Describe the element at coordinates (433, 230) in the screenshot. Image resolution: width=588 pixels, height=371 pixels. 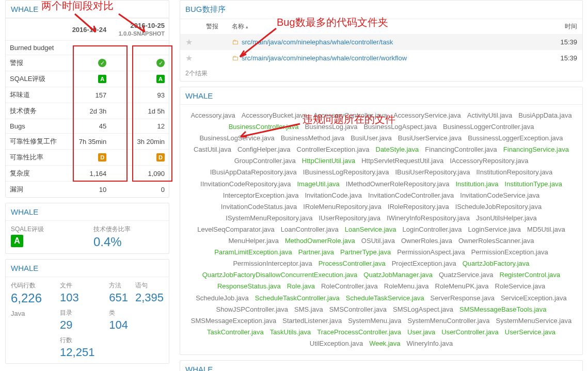
I see `file-link: LoginController.java` at that location.